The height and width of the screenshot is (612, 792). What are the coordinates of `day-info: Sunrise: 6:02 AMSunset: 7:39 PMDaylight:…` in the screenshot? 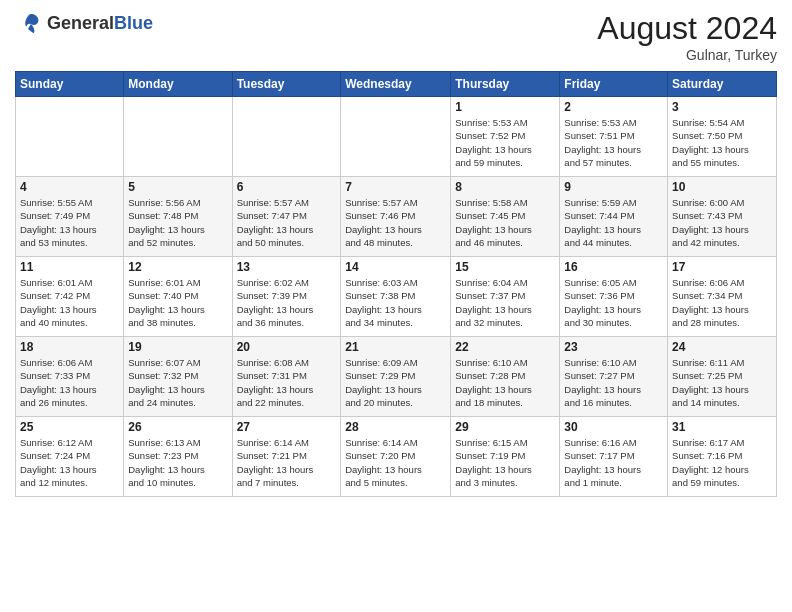 It's located at (287, 302).